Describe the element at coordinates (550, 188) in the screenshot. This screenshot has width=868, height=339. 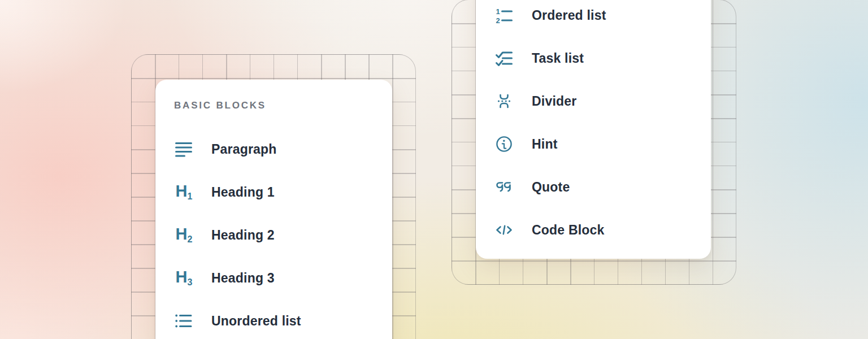
I see `menu-item-label: Quote` at that location.